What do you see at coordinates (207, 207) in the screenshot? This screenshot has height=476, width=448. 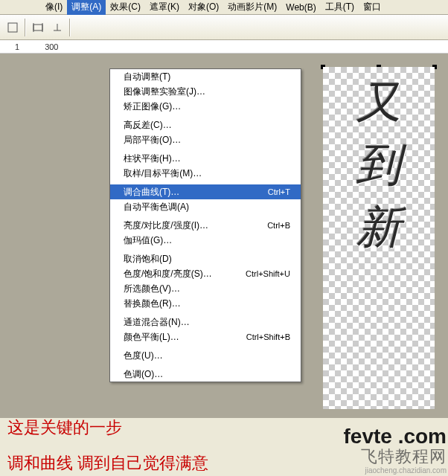 I see `menu-label: 自动平衡色调(A)` at bounding box center [207, 207].